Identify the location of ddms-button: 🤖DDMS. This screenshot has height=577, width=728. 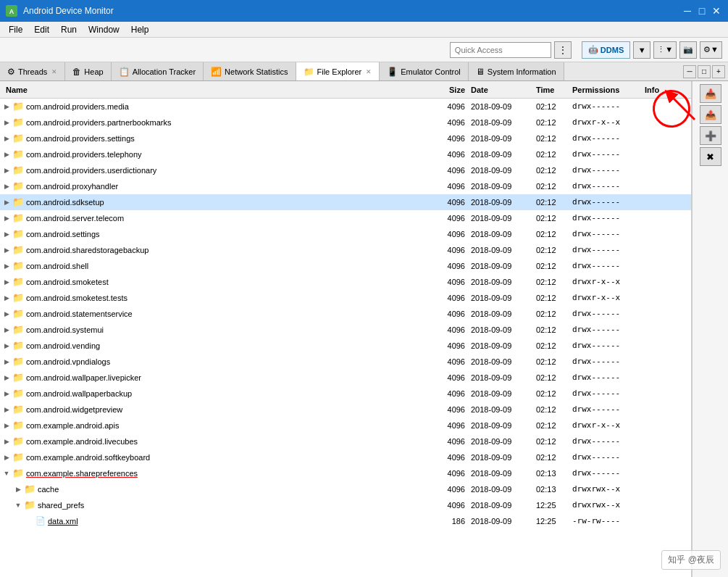
(606, 50).